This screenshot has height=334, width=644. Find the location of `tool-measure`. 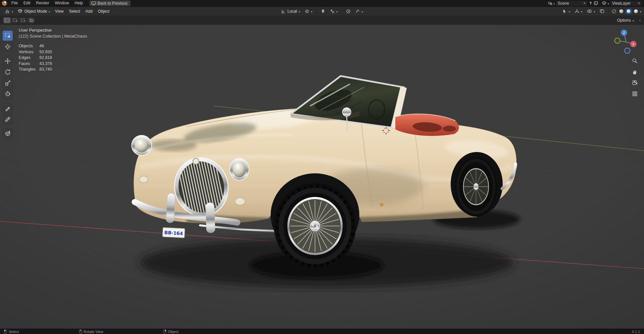

tool-measure is located at coordinates (8, 119).